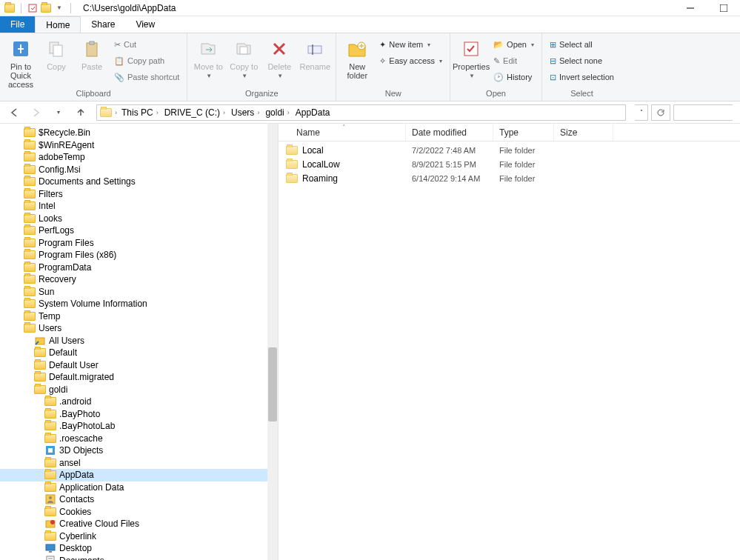 This screenshot has width=740, height=560. What do you see at coordinates (357, 49) in the screenshot?
I see `new-folder-icon` at bounding box center [357, 49].